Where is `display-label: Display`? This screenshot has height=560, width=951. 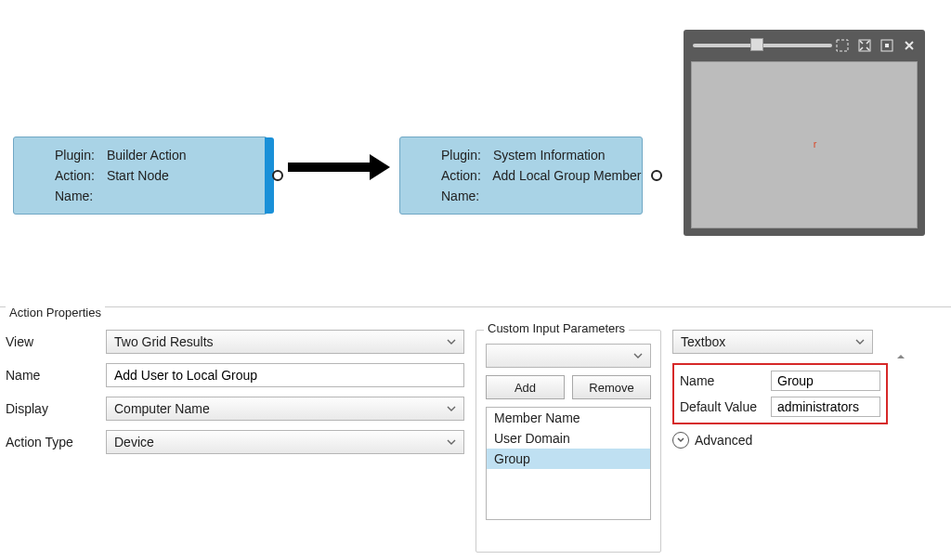
display-label: Display is located at coordinates (56, 409).